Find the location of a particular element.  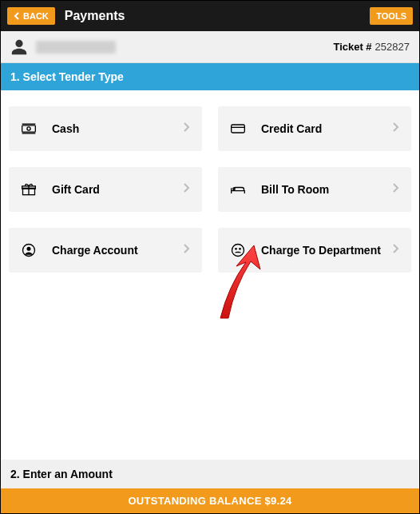

gift-icon is located at coordinates (29, 189).